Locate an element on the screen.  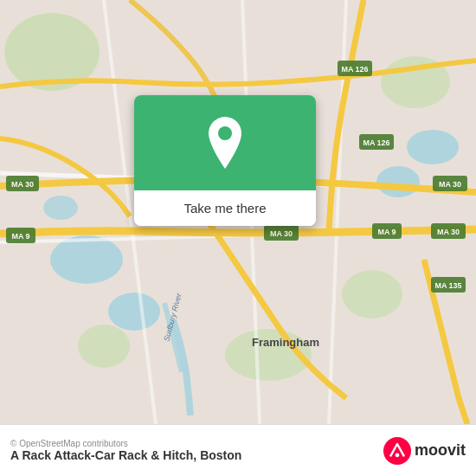
bottom-left-info: © OpenStreetMap contributors A Rack Atta… is located at coordinates (126, 450).